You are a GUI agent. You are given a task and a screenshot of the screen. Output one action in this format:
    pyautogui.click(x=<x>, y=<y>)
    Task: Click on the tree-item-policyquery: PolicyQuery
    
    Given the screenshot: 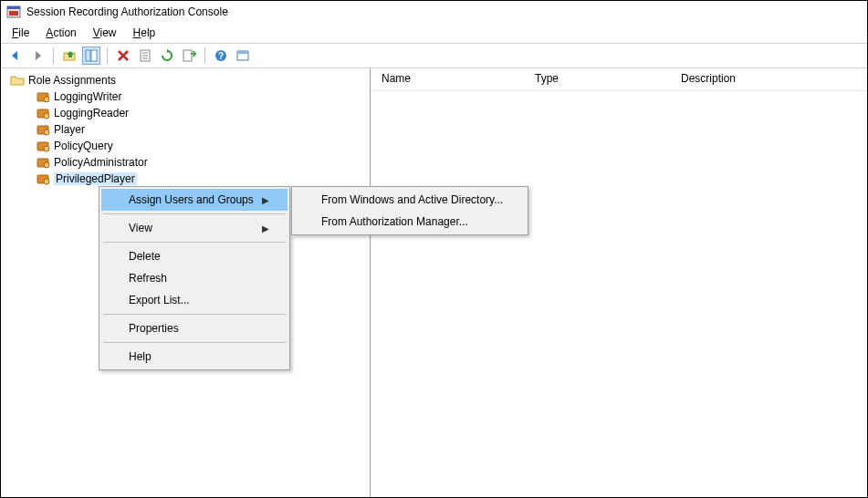 What is the action you would take?
    pyautogui.click(x=202, y=146)
    